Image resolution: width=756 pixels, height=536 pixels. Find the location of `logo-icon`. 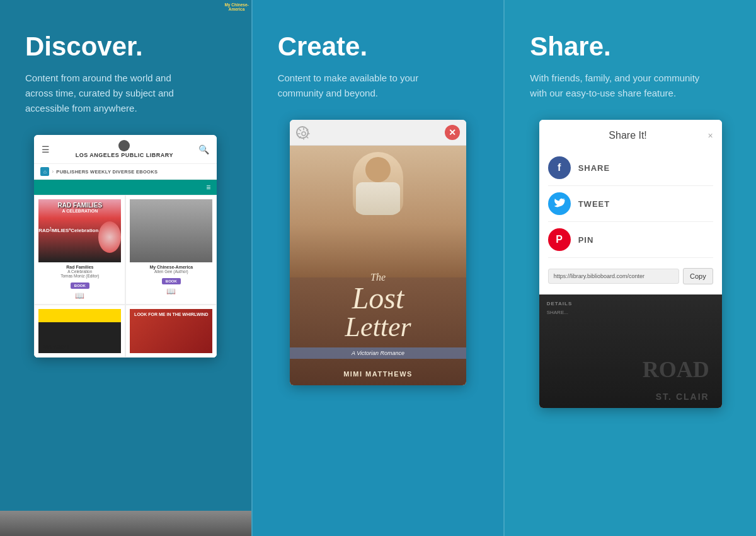

logo-icon is located at coordinates (124, 146).